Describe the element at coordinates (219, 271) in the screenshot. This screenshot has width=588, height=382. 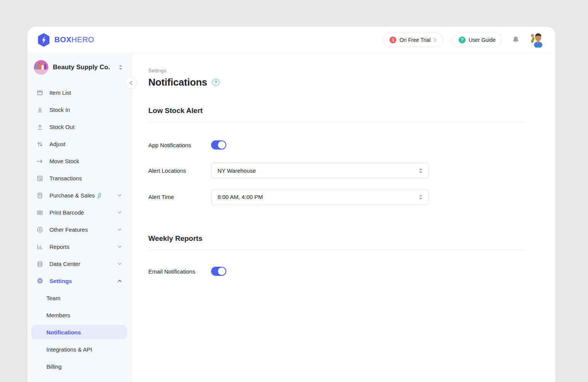
I see `email-notifications-toggle` at that location.